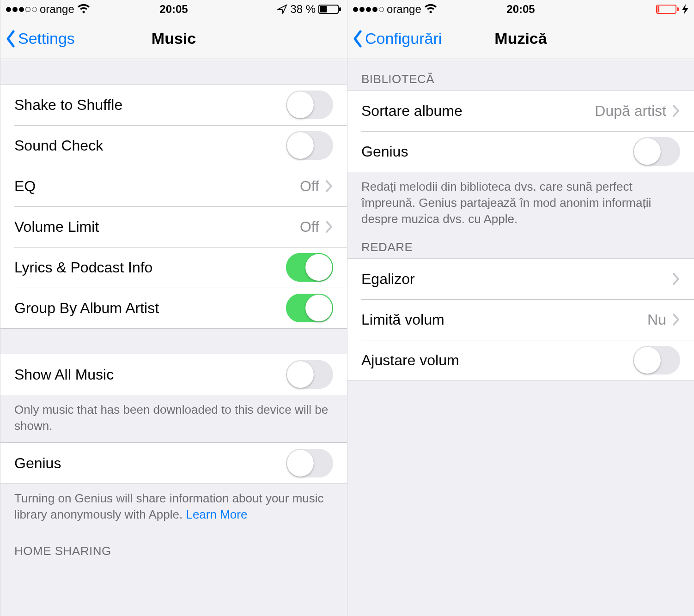 This screenshot has width=694, height=616. I want to click on group-by-album-artist-row: Group By Album Artist, so click(174, 308).